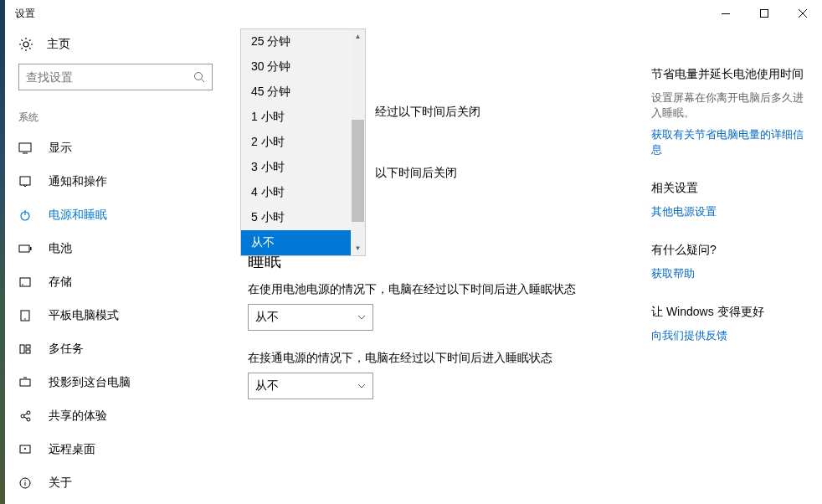 This screenshot has width=822, height=504. What do you see at coordinates (118, 416) in the screenshot?
I see `sidebar-item-shared-exp: 共享的体验` at bounding box center [118, 416].